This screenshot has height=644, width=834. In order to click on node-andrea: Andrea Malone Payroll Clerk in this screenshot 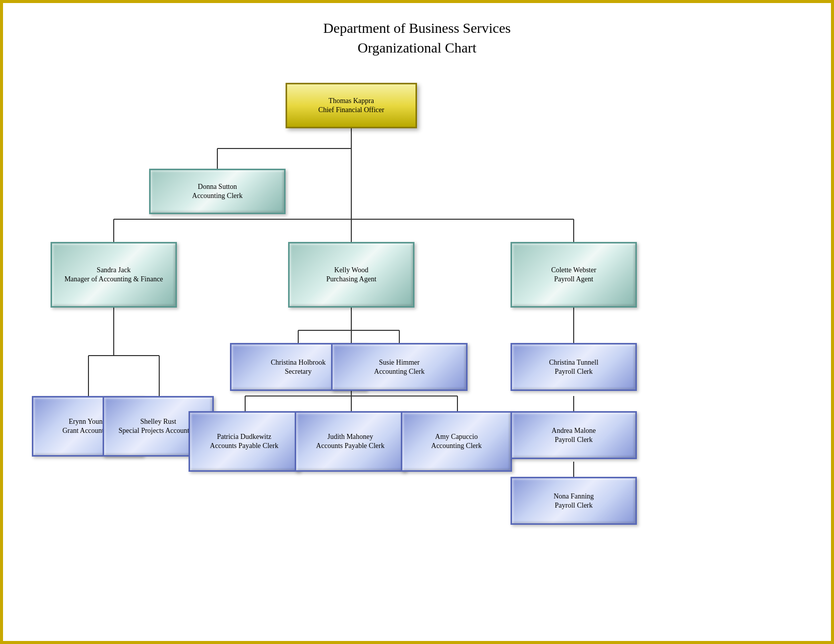, I will do `click(574, 435)`.